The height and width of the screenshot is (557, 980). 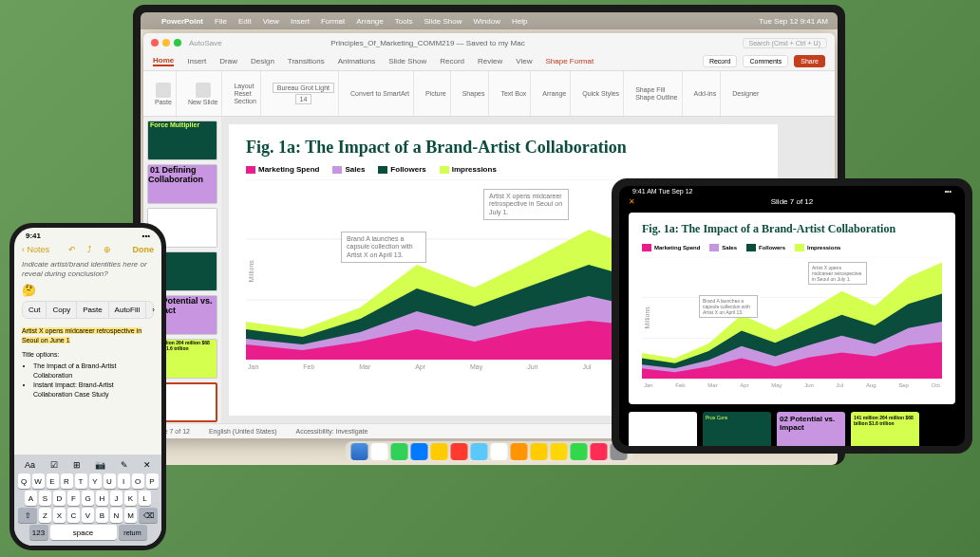 I want to click on key-q: Q, so click(x=25, y=481).